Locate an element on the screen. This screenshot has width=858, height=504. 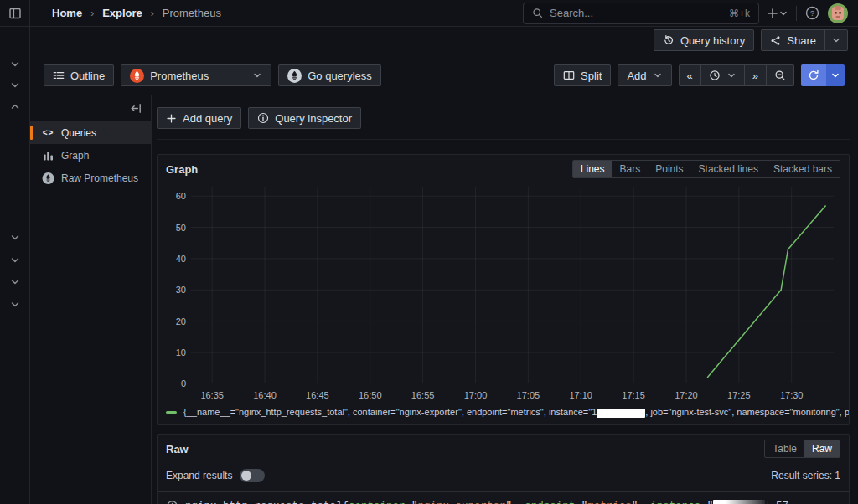
share-options-chevron is located at coordinates (836, 40).